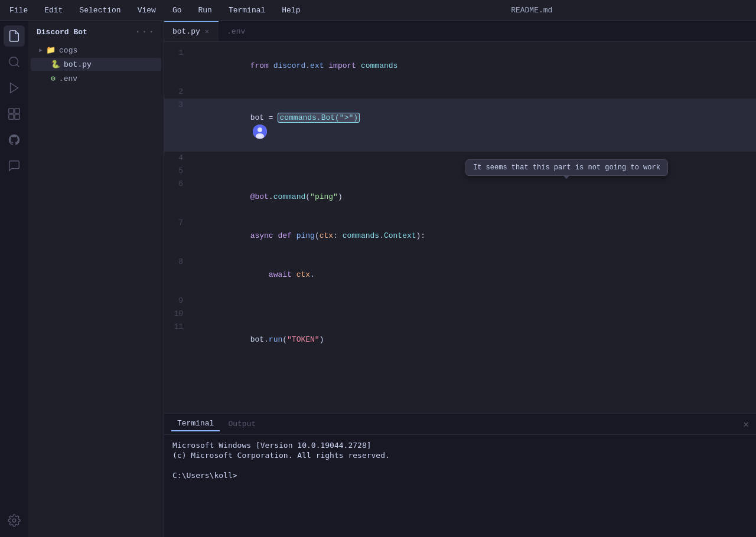  Describe the element at coordinates (69, 51) in the screenshot. I see `cogs-folder-label: cogs` at that location.